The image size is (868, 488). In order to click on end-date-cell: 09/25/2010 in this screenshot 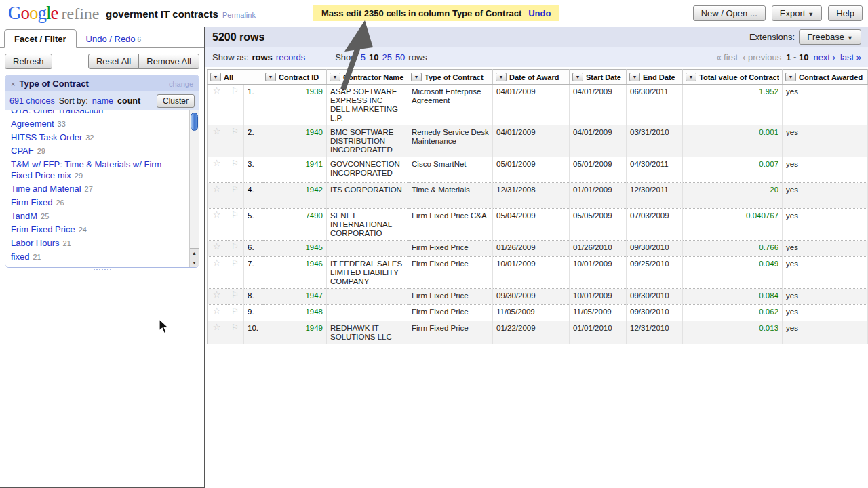, I will do `click(655, 272)`.